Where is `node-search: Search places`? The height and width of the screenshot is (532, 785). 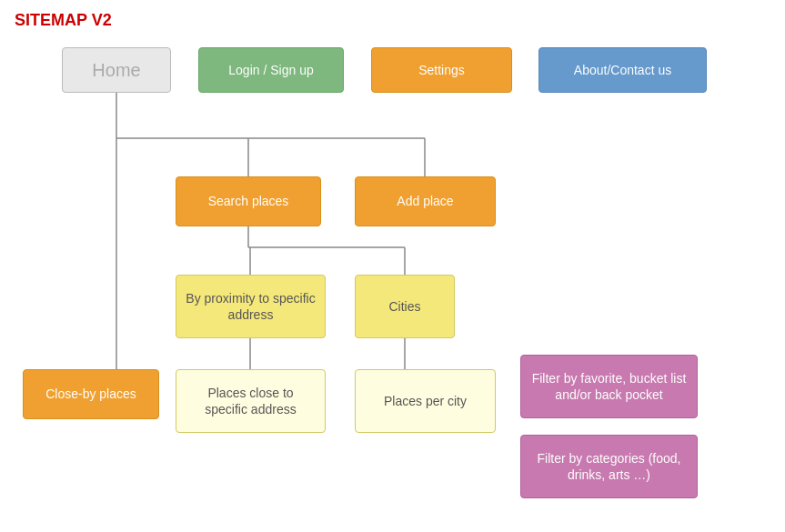 node-search: Search places is located at coordinates (248, 202).